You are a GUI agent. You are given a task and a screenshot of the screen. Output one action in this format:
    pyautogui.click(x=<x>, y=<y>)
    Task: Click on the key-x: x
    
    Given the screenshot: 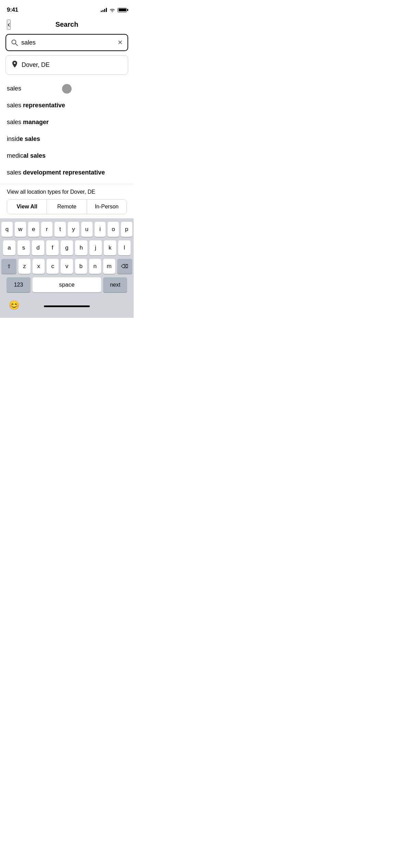 What is the action you would take?
    pyautogui.click(x=38, y=266)
    